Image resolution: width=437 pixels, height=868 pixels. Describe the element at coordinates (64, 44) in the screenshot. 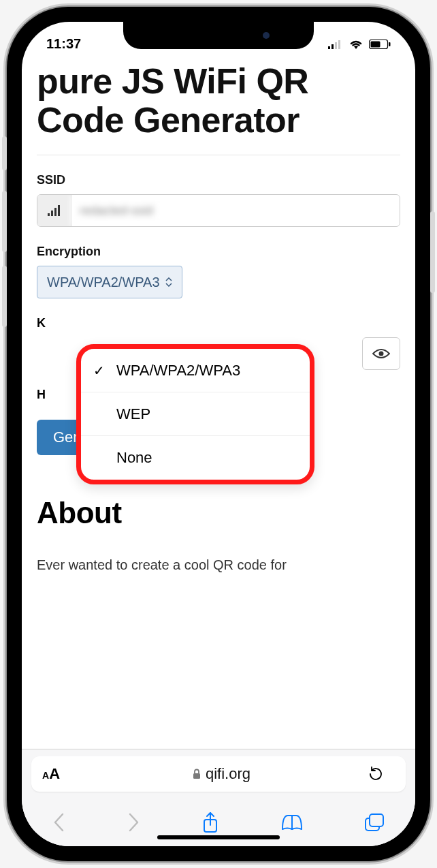

I see `status-time: 11:37` at that location.